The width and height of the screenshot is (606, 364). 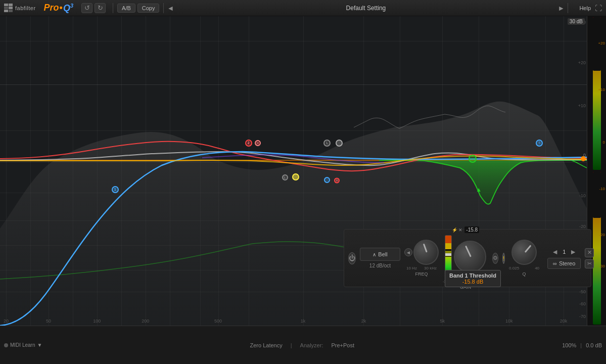 I want to click on eq-node-5: L, so click(x=285, y=177).